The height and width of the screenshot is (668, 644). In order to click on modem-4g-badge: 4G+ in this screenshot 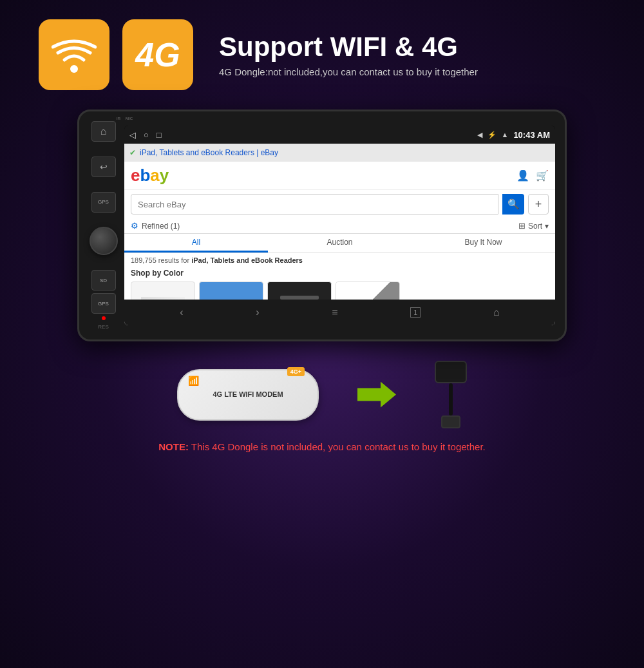, I will do `click(296, 372)`.